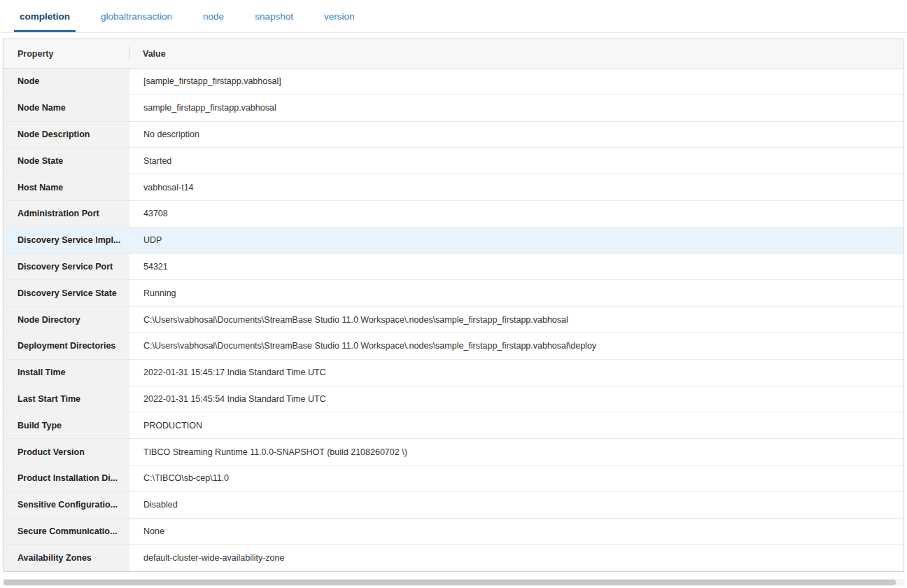 This screenshot has width=907, height=588. Describe the element at coordinates (454, 82) in the screenshot. I see `table-row: Node[sample_firstapp_firstapp.vabhosal]` at that location.